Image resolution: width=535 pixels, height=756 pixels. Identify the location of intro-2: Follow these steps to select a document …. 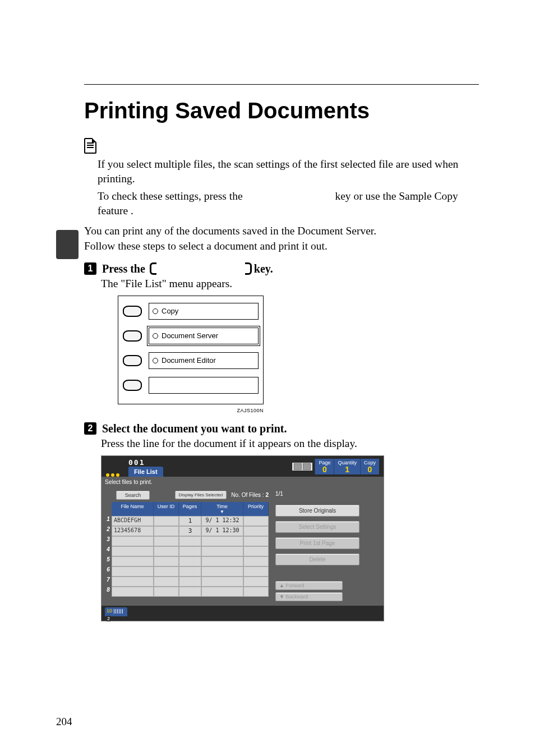
(282, 246).